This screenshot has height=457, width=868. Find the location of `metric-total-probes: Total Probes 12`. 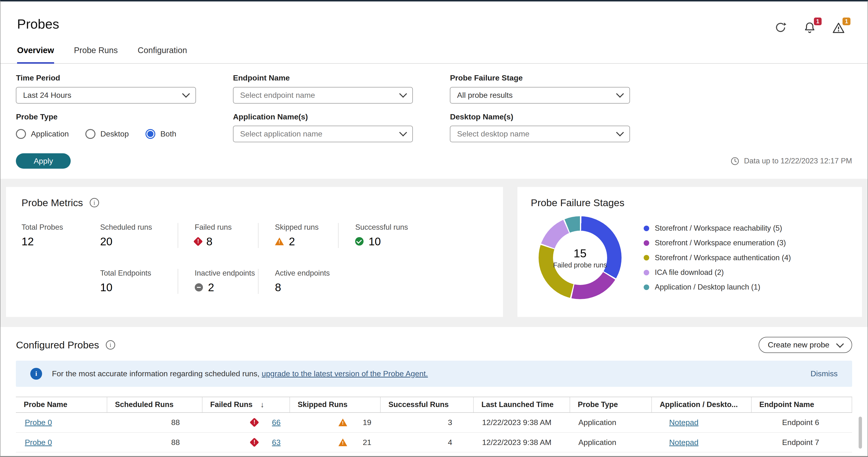

metric-total-probes: Total Probes 12 is located at coordinates (61, 235).